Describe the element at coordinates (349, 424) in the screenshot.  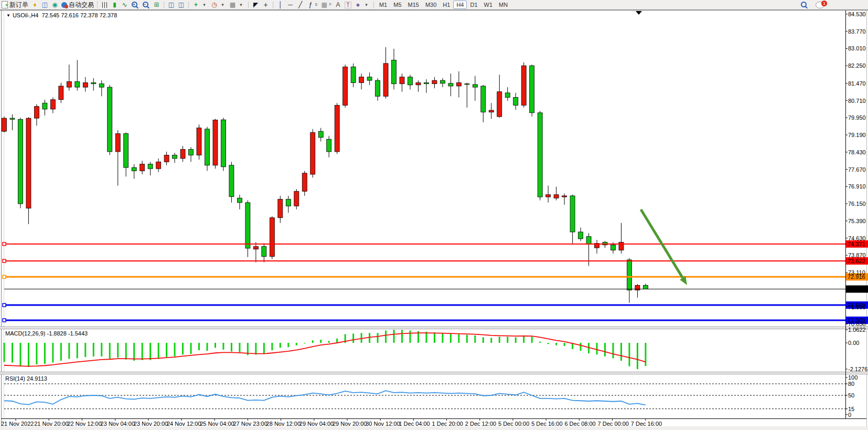
I see `time-tick-label: 29 Nov 20:00` at that location.